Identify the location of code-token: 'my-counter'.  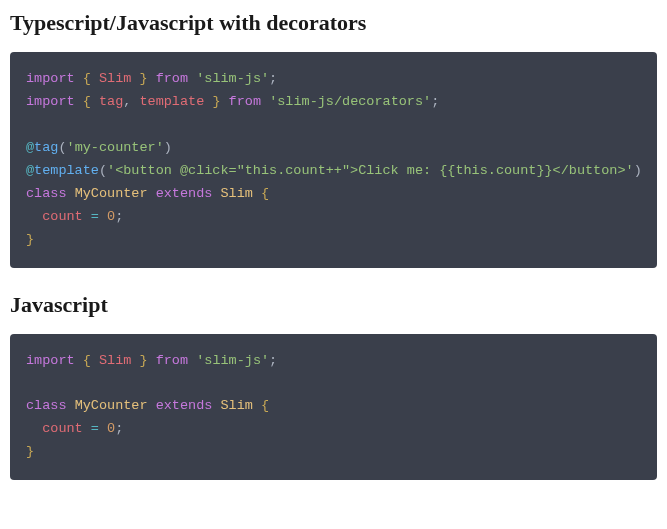
(116, 148).